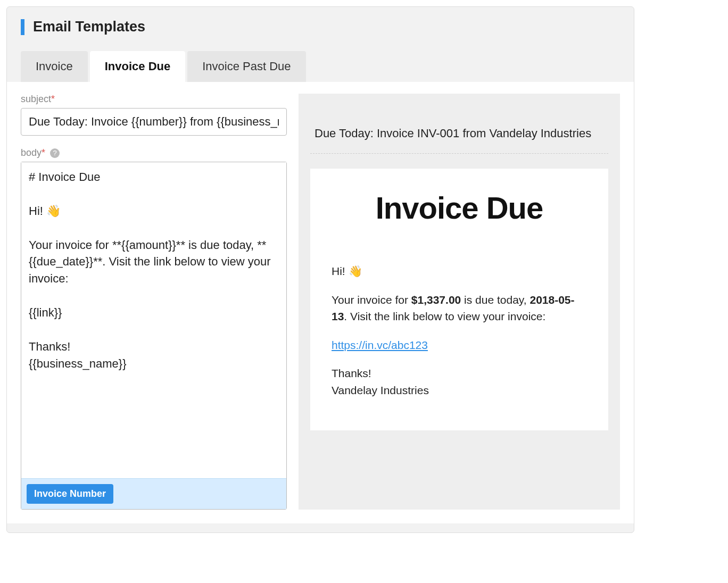 The width and height of the screenshot is (728, 583). I want to click on preview-line1-mid: is due today,, so click(495, 300).